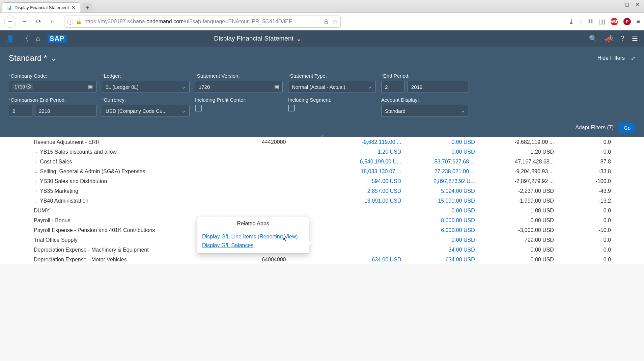 The image size is (644, 361). Describe the element at coordinates (25, 38) in the screenshot. I see `back-icon: 〈` at that location.